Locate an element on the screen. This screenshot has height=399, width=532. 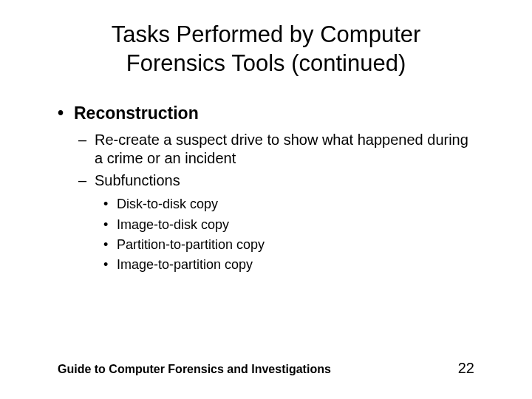
bullet-level-1: Reconstruction is located at coordinates (266, 114).